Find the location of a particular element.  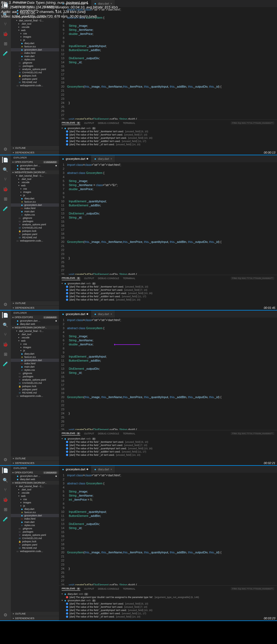

editor-tab: ◆diary.dart× is located at coordinates (103, 469).